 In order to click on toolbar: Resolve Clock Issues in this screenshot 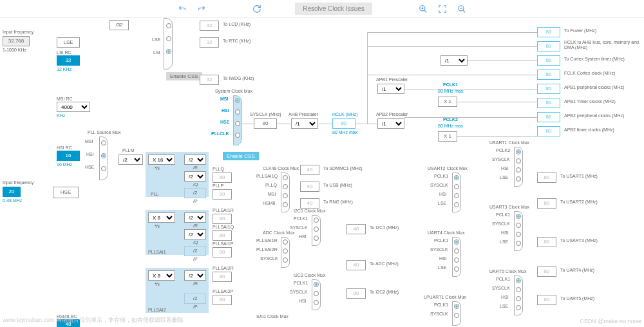, I will do `click(322, 9)`.